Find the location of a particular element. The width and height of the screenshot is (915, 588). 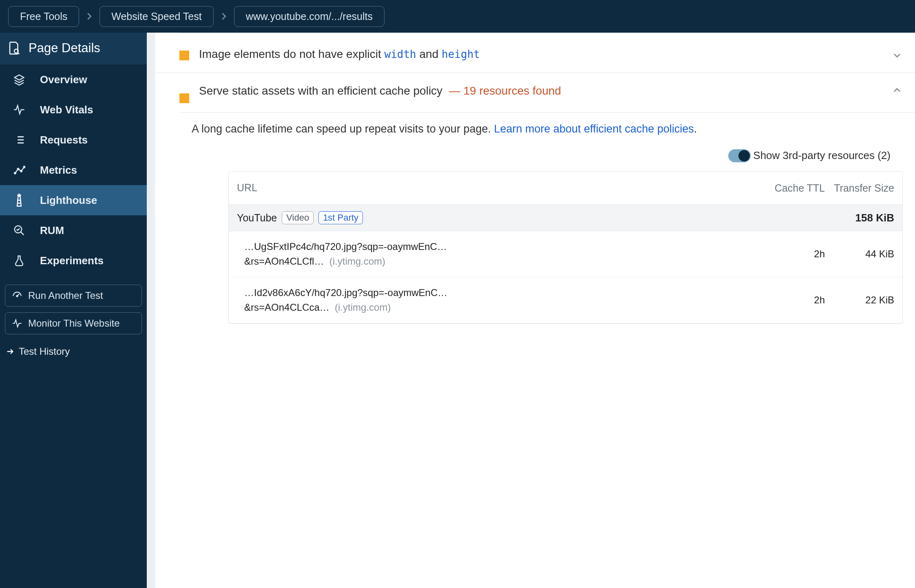

third-party-toggle is located at coordinates (740, 156).